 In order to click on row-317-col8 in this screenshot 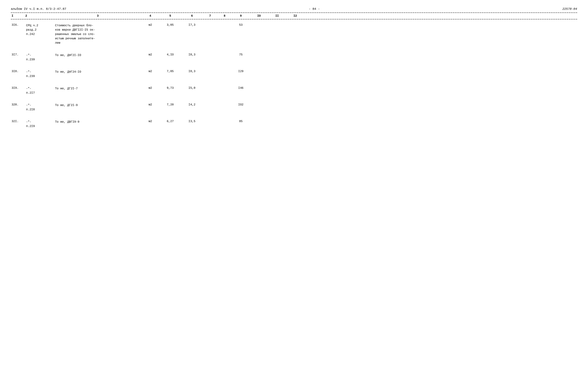, I will do `click(225, 53)`.